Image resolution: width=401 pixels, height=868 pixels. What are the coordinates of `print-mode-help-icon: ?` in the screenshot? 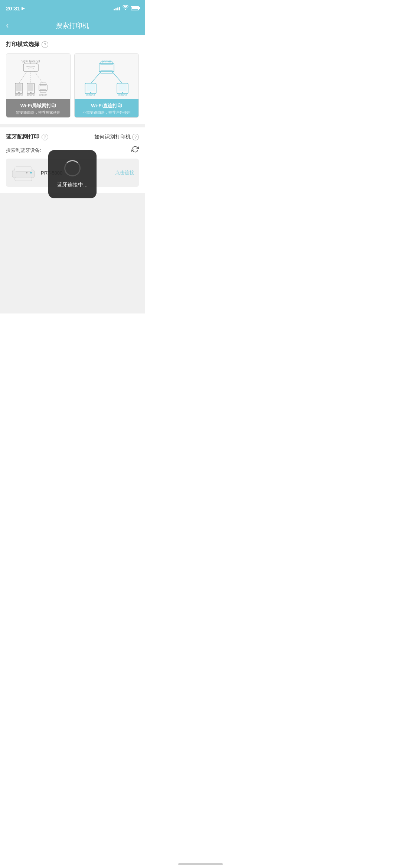 It's located at (45, 45).